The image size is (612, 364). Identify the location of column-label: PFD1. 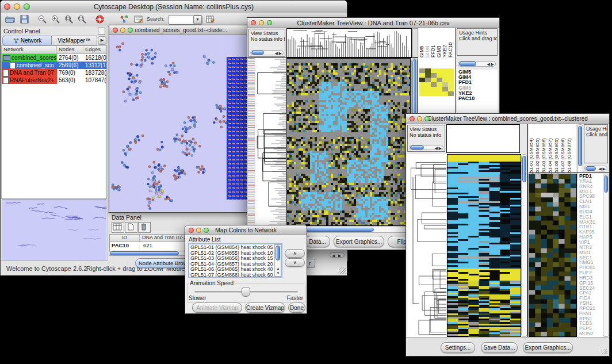
(433, 43).